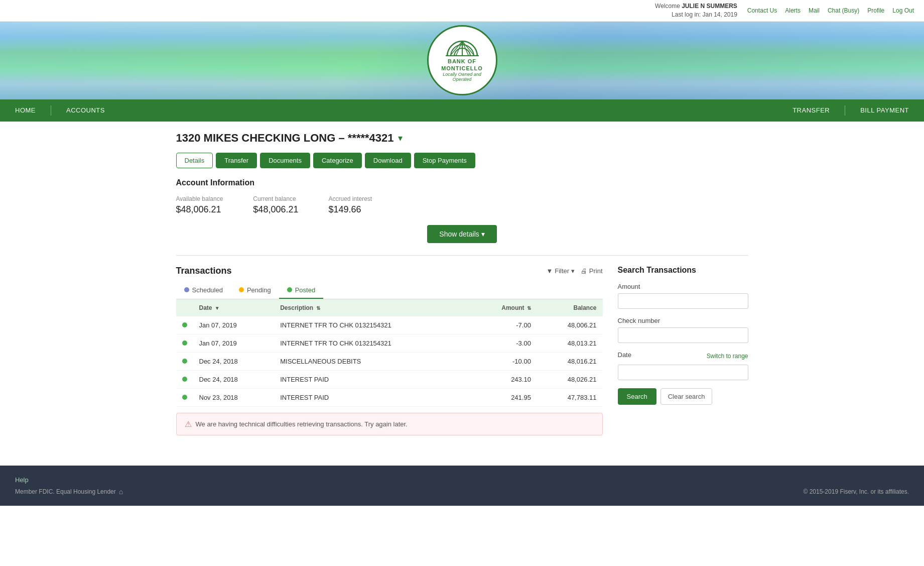  I want to click on print-button: 🖨 Print, so click(592, 271).